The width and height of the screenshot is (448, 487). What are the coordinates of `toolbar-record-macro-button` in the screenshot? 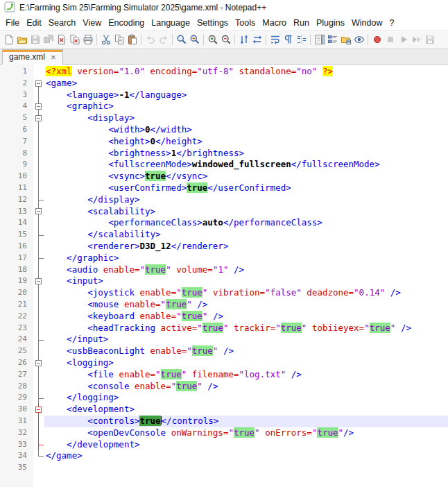 It's located at (377, 39).